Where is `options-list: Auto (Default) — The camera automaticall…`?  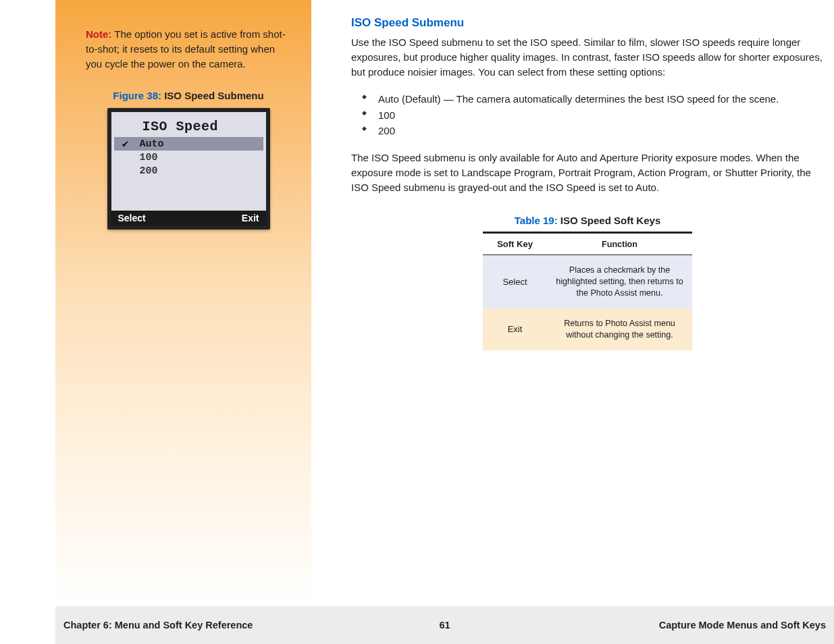 options-list: Auto (Default) — The camera automaticall… is located at coordinates (595, 115).